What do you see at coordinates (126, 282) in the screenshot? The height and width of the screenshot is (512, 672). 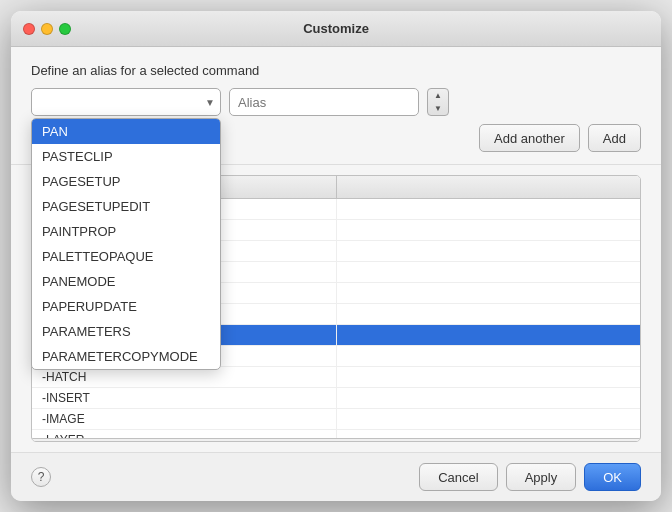 I see `dropdown-item-panemode: PANEMODE` at bounding box center [126, 282].